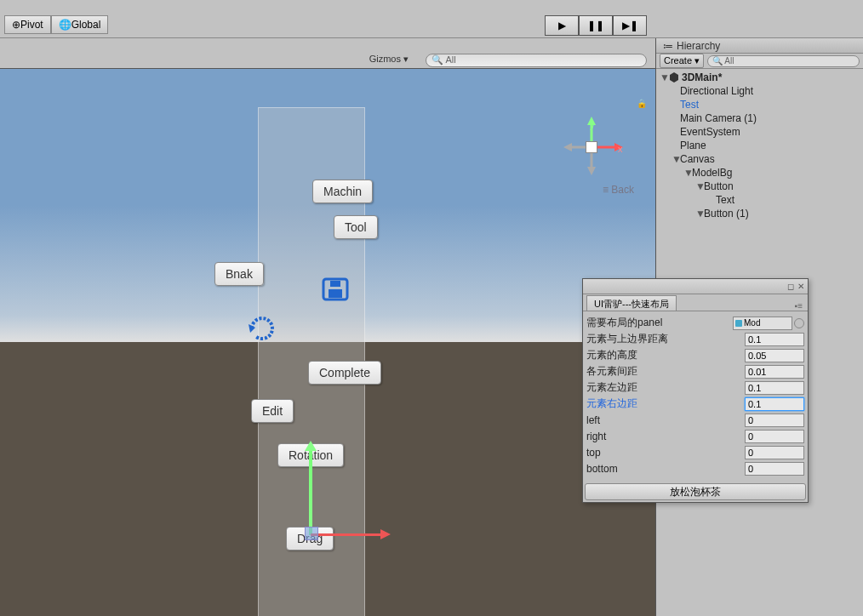  Describe the element at coordinates (763, 323) in the screenshot. I see `object-field: Mod` at that location.